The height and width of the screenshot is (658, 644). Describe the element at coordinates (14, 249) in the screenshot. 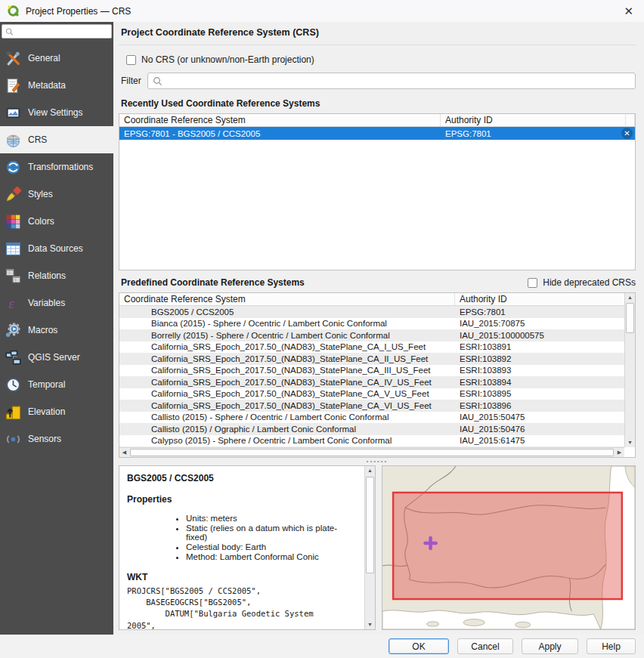

I see `table-icon` at that location.